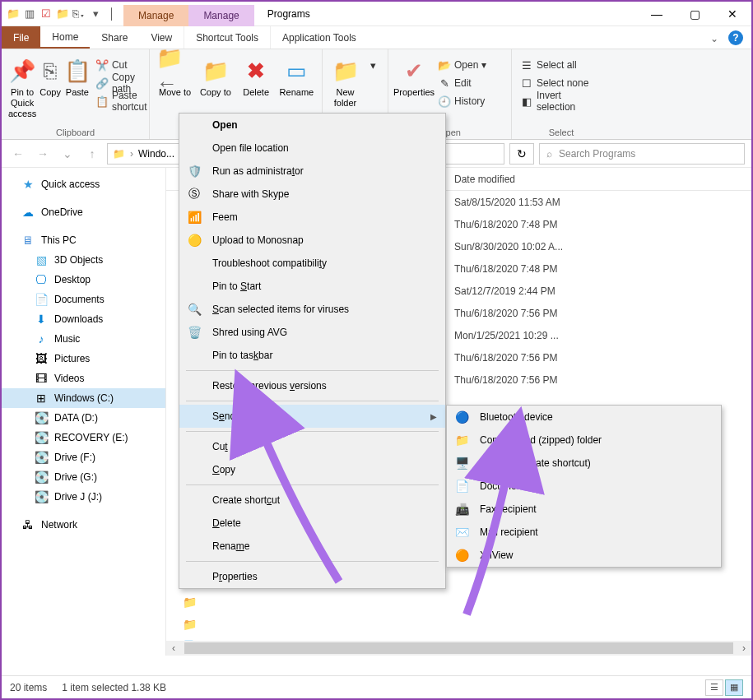 The height and width of the screenshot is (700, 753). Describe the element at coordinates (28, 688) in the screenshot. I see `status-count: 20 items` at that location.